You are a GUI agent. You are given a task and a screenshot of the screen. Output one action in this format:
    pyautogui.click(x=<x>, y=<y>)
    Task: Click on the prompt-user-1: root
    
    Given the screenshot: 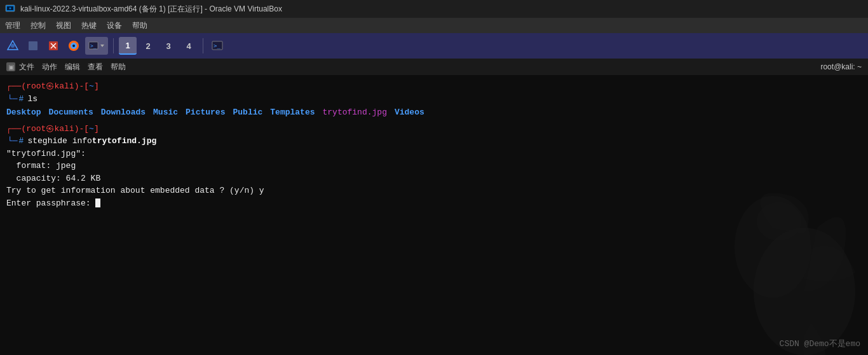 What is the action you would take?
    pyautogui.click(x=36, y=87)
    